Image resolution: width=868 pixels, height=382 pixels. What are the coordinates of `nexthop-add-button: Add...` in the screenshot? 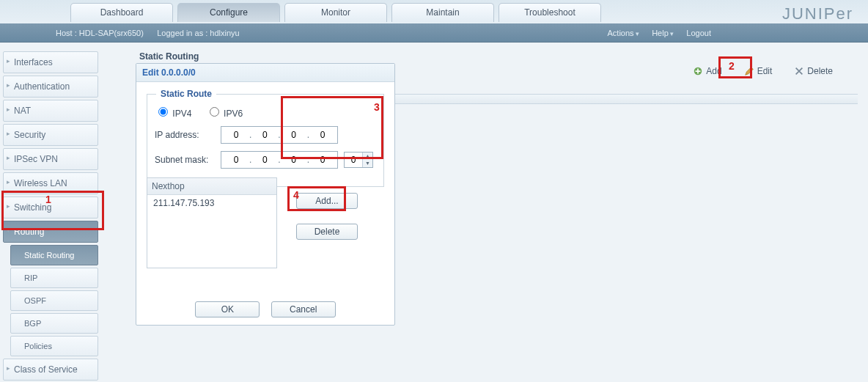 It's located at (327, 201).